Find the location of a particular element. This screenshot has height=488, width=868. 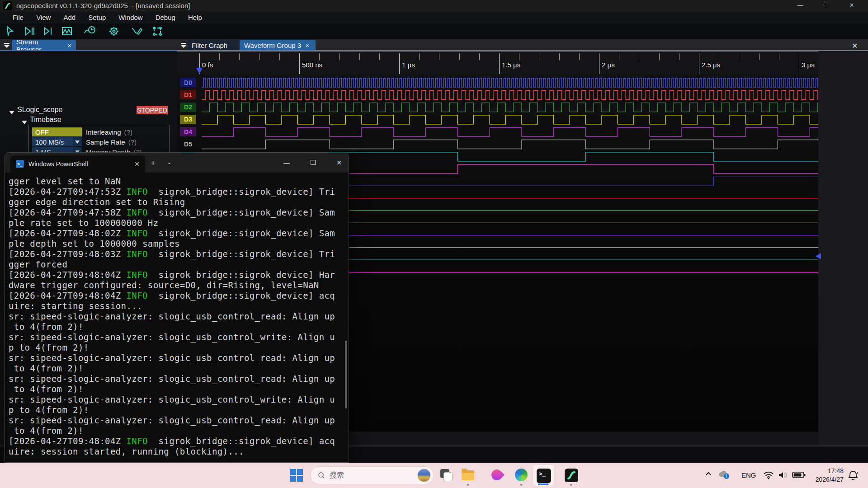

terminal-line: gger forced is located at coordinates (179, 265).